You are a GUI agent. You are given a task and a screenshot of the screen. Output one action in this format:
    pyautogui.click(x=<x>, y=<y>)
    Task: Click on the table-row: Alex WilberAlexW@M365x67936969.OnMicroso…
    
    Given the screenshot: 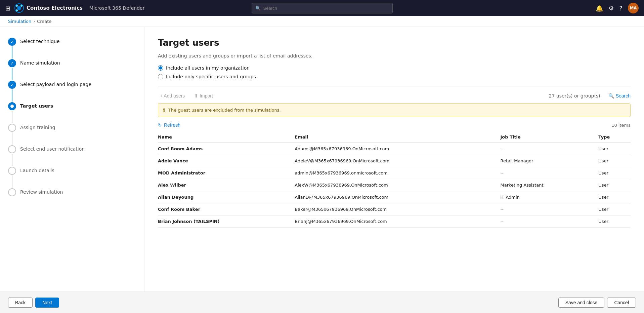 What is the action you would take?
    pyautogui.click(x=394, y=185)
    